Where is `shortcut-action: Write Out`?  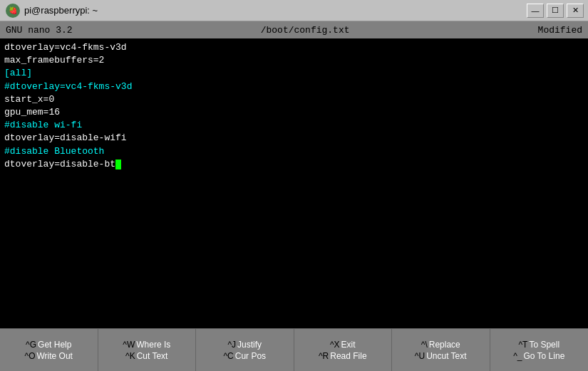 shortcut-action: Write Out is located at coordinates (55, 356).